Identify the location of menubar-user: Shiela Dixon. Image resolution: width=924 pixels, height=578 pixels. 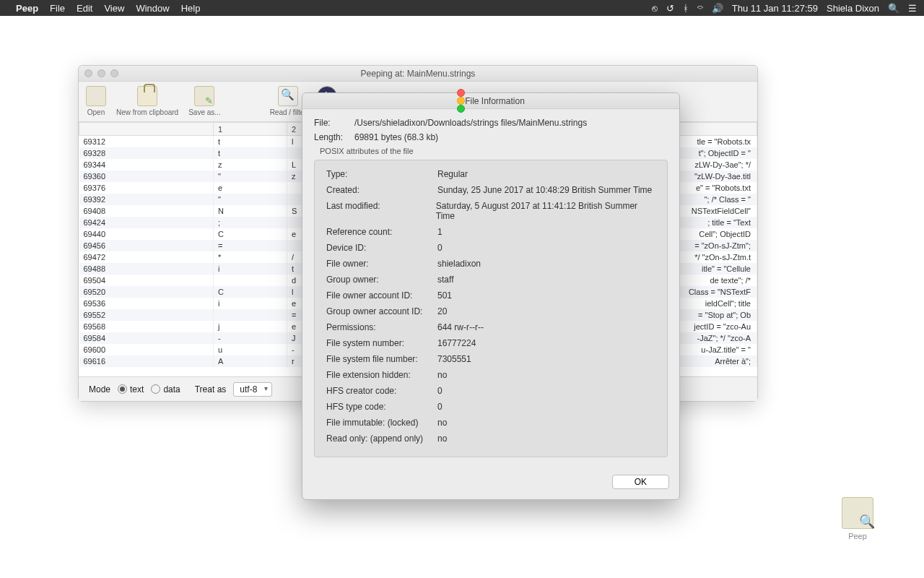
(853, 9).